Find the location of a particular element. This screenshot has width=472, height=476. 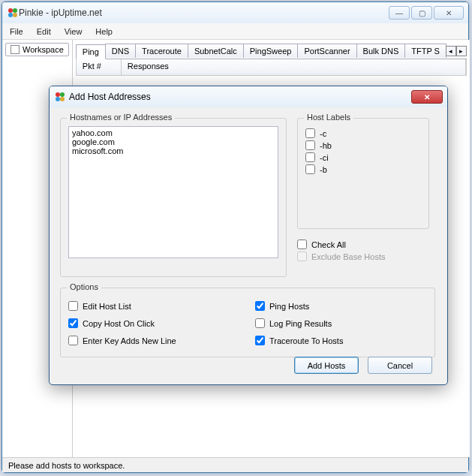

ping-hosts-checkbox: Ping Hosts is located at coordinates (341, 306).